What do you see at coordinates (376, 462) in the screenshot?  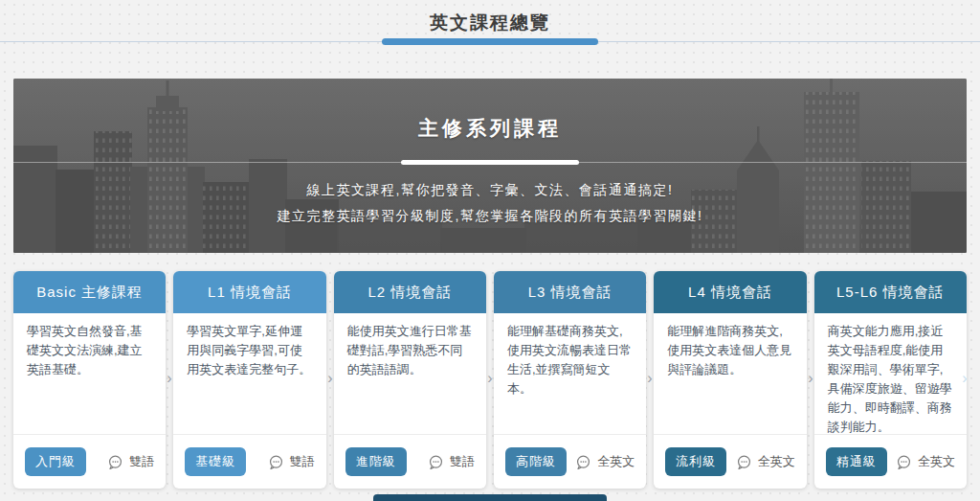 I see `level-badge: 進階級` at bounding box center [376, 462].